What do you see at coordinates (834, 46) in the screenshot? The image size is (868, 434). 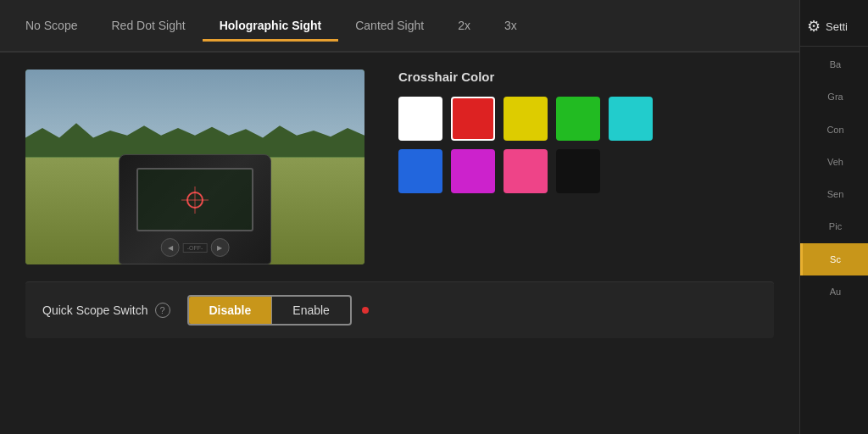 I see `sidebar-divider-top` at bounding box center [834, 46].